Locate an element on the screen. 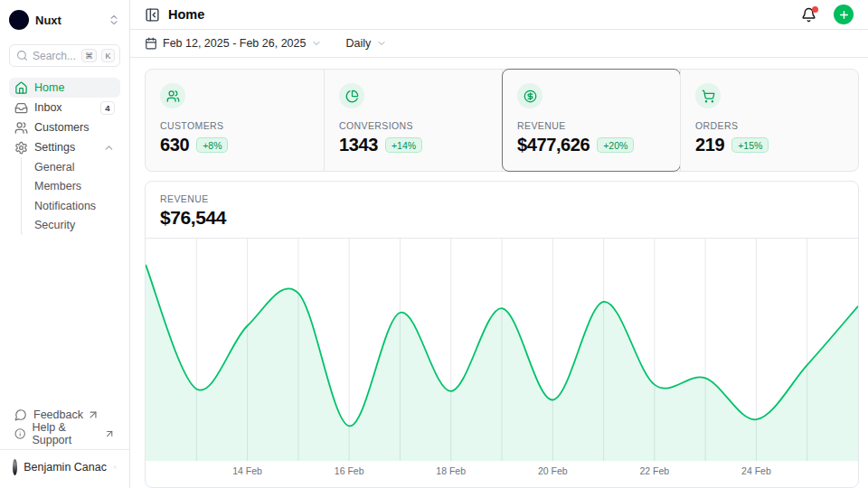  notification-dot is located at coordinates (816, 9).